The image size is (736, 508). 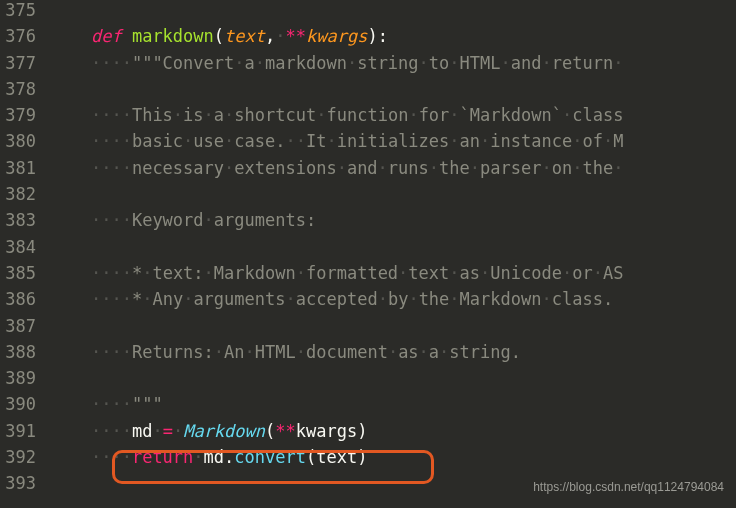 What do you see at coordinates (25, 273) in the screenshot?
I see `line-number: 385` at bounding box center [25, 273].